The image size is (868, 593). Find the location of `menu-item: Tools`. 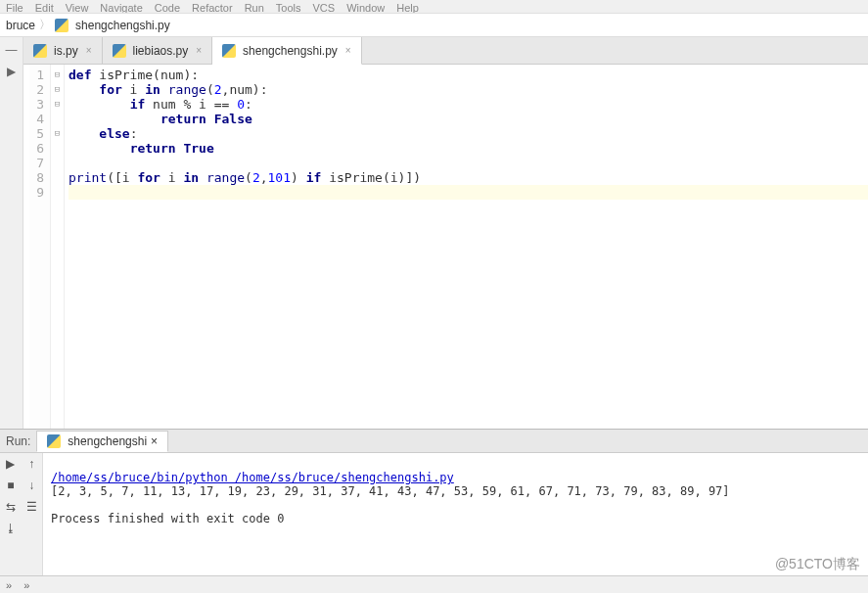

menu-item: Tools is located at coordinates (289, 6).